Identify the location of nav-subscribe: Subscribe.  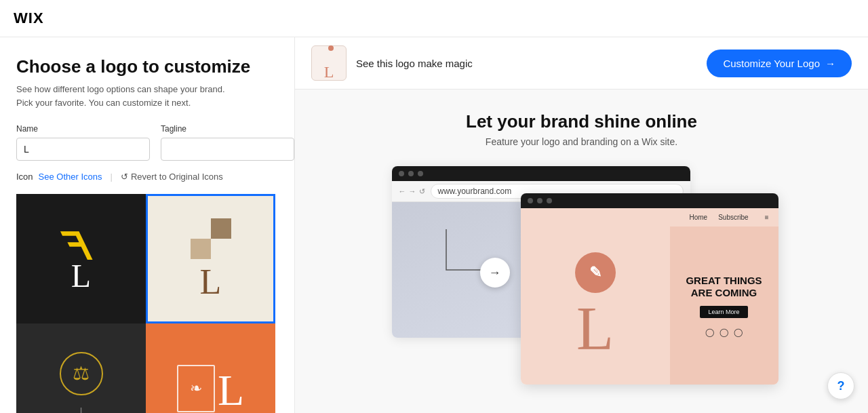
(733, 217).